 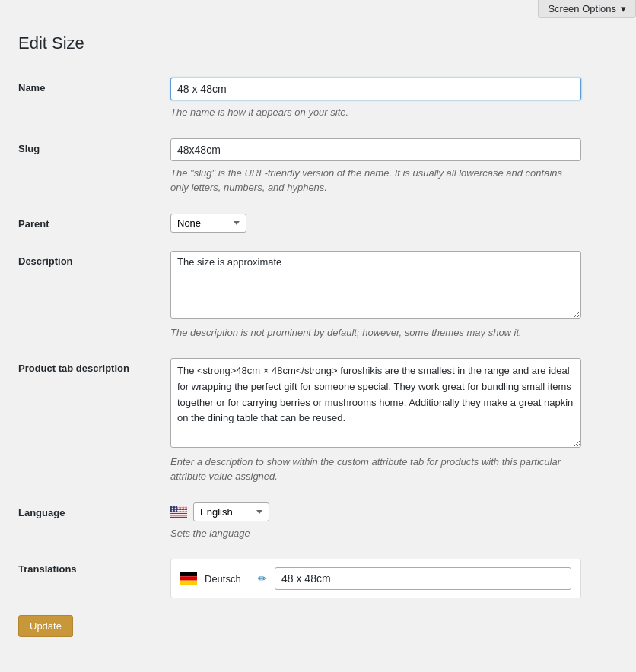 What do you see at coordinates (376, 578) in the screenshot?
I see `translation-item: Deutsch ✏` at bounding box center [376, 578].